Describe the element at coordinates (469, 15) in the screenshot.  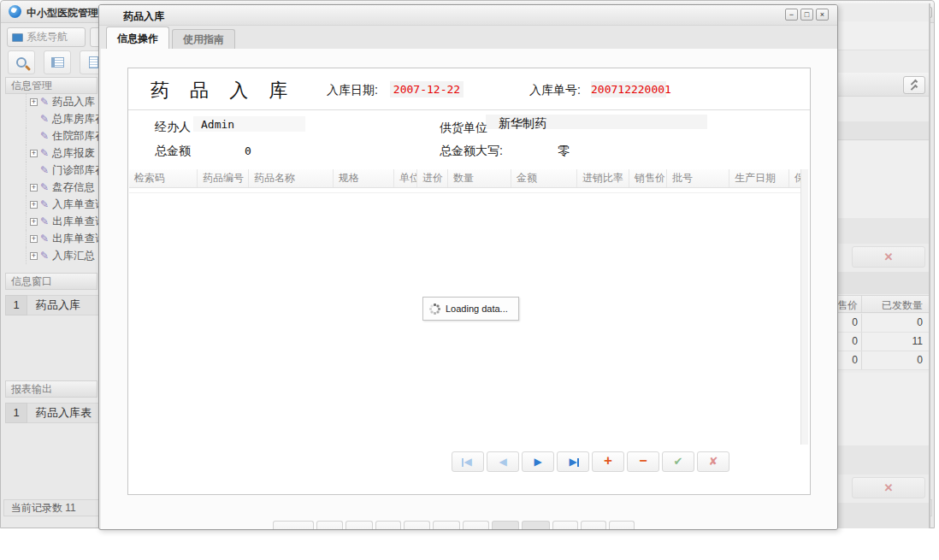
I see `dialog-titlebar: 药品入库` at that location.